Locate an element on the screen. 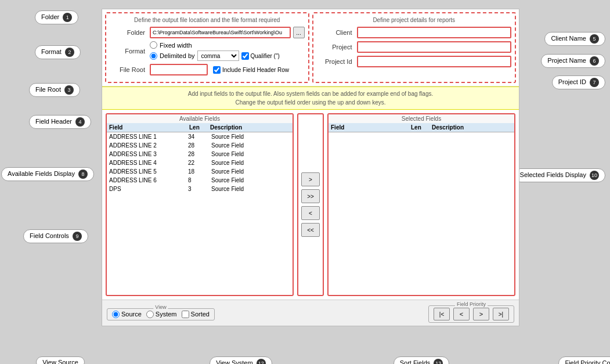 This screenshot has height=364, width=610. remove-all-button: << is located at coordinates (311, 230).